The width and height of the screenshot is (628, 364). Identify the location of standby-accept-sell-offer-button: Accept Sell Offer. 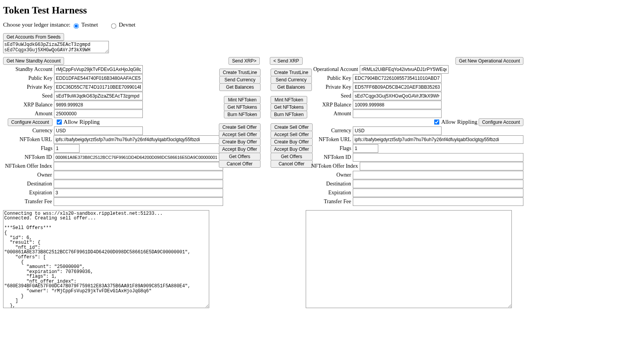
(240, 135).